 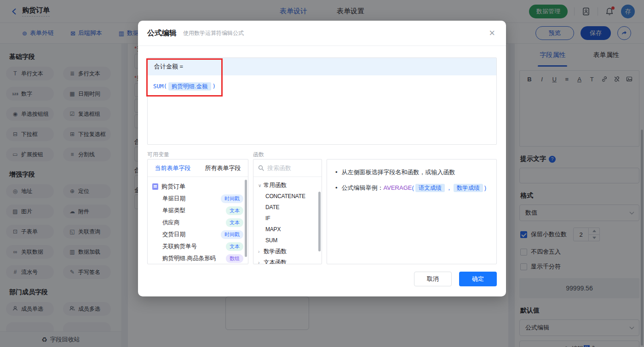 What do you see at coordinates (198, 246) in the screenshot?
I see `variable-row: 关联购货单号文本` at bounding box center [198, 246].